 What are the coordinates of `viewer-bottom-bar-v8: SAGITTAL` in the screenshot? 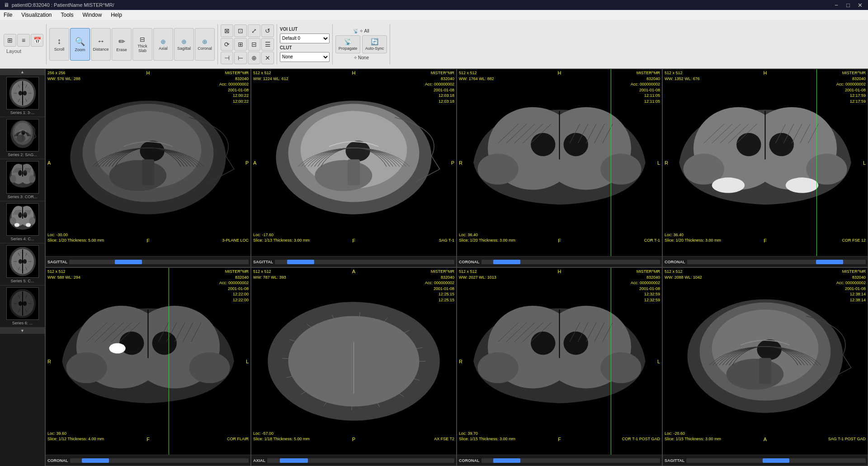 It's located at (765, 460).